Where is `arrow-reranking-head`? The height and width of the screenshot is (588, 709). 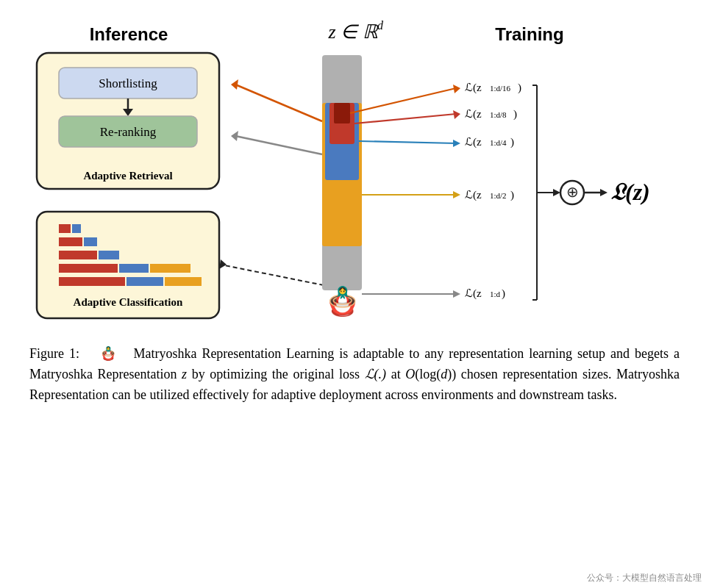 arrow-reranking-head is located at coordinates (235, 136).